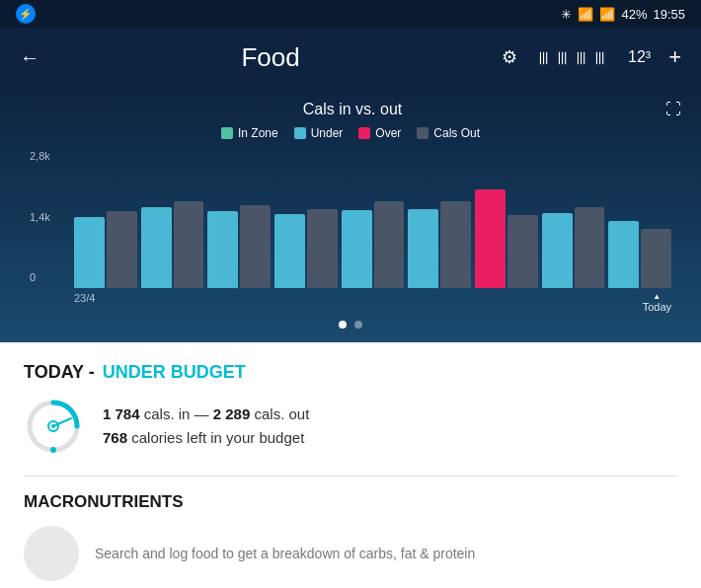 The image size is (701, 588). I want to click on today-status: TODAY - UNDER BUDGET, so click(350, 373).